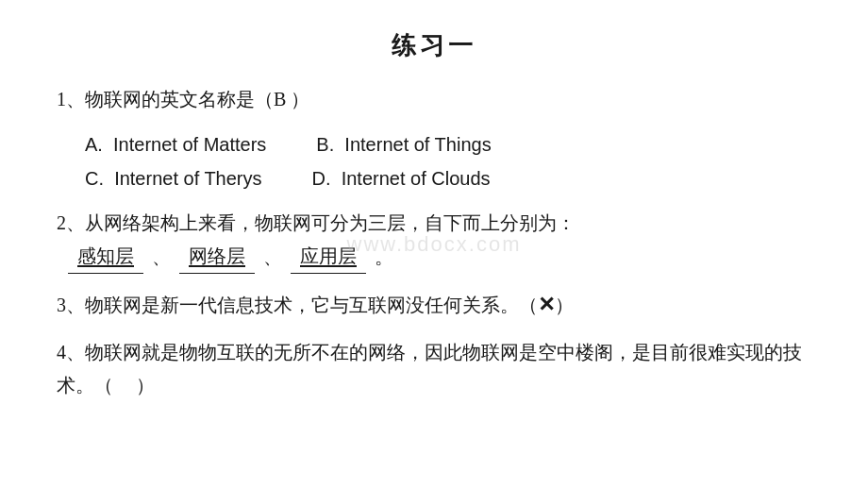 This screenshot has height=489, width=868. What do you see at coordinates (434, 306) in the screenshot?
I see `question-3: 3、物联网是新一代信息技术，它与互联网没任何关系。（✕）` at bounding box center [434, 306].